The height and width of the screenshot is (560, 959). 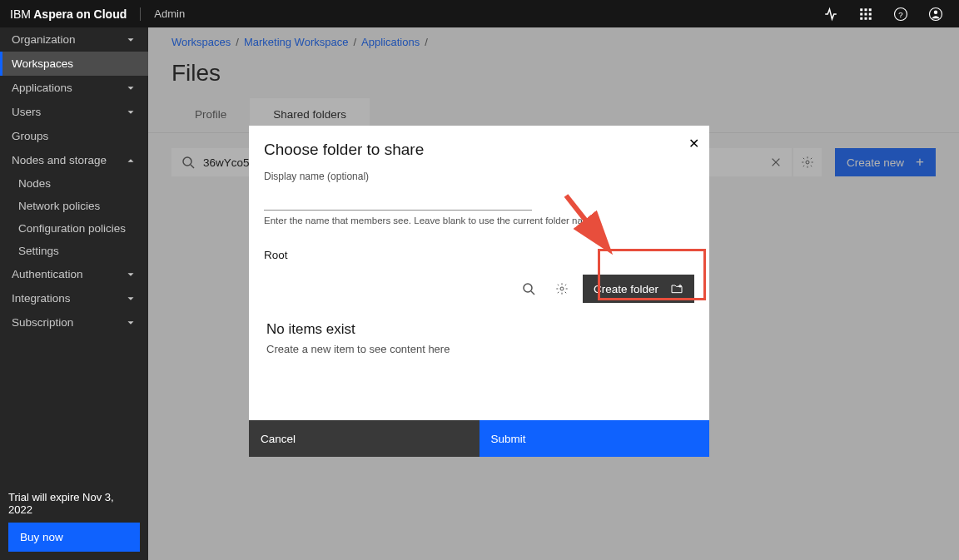 I want to click on help-icon: ?, so click(x=901, y=14).